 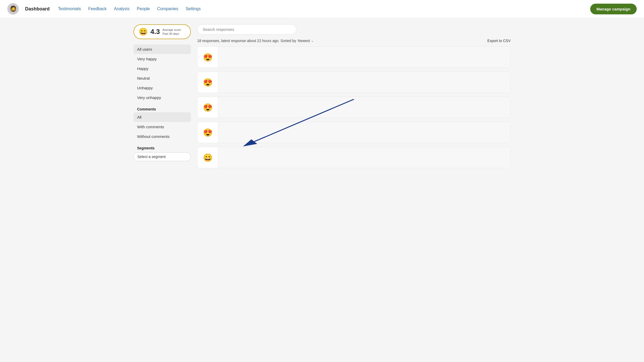 What do you see at coordinates (322, 9) in the screenshot?
I see `app-header: 🧔 Dashboard Testimonials Feedback Analys…` at bounding box center [322, 9].